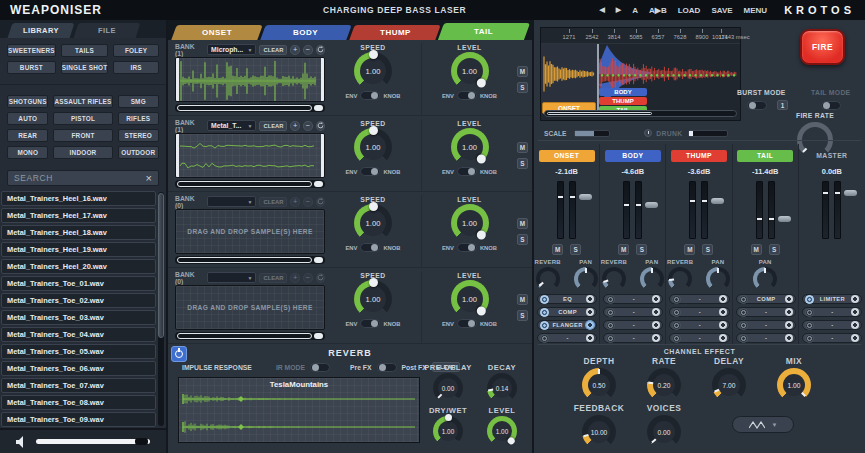 This screenshot has height=453, width=865. What do you see at coordinates (448, 388) in the screenshot?
I see `pre-delay-knob: 0.00` at bounding box center [448, 388].